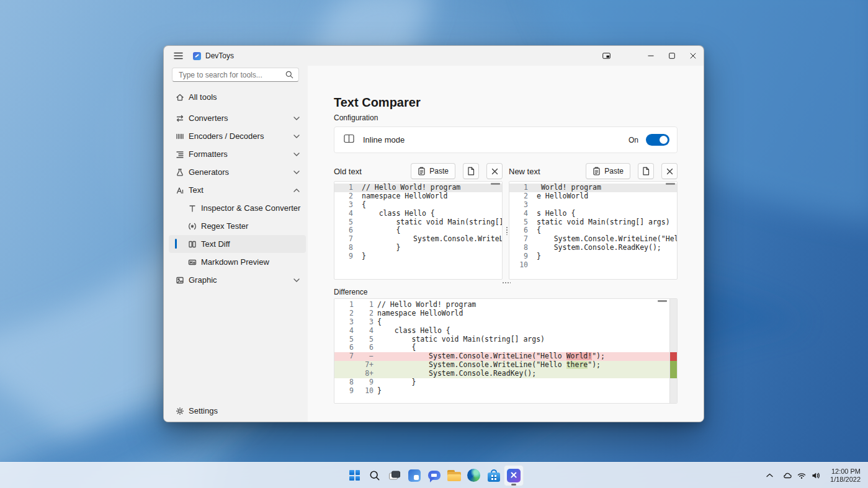  I want to click on close-icon, so click(693, 56).